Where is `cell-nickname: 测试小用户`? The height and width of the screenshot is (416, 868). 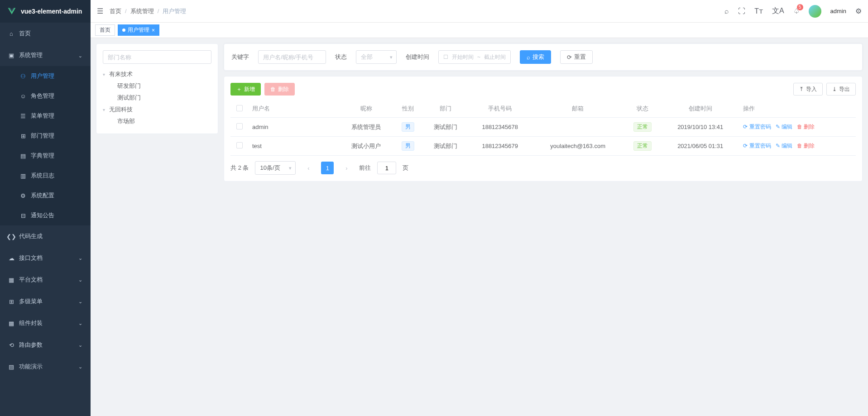 cell-nickname: 测试小用户 is located at coordinates (366, 146).